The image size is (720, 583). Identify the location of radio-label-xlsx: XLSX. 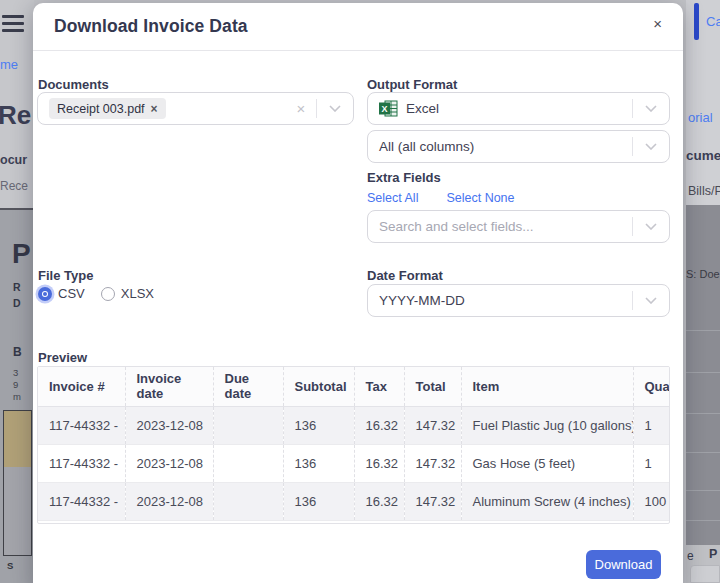
(138, 294).